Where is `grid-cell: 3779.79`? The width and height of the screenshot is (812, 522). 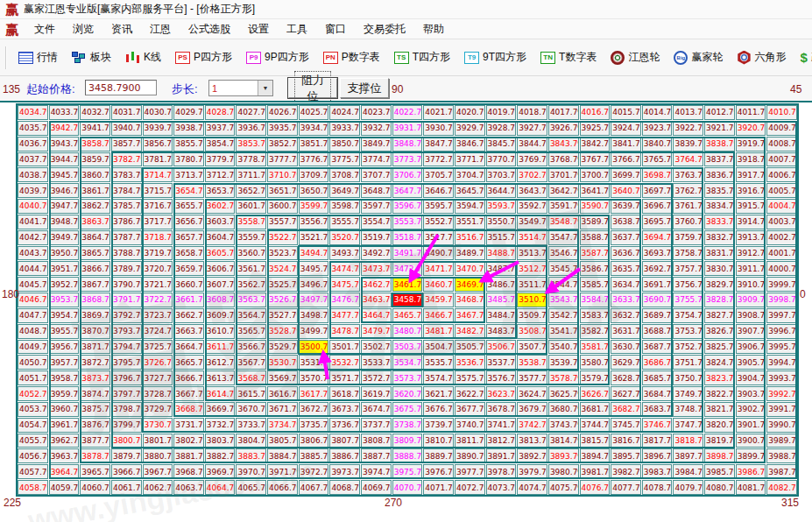 grid-cell: 3779.79 is located at coordinates (221, 159).